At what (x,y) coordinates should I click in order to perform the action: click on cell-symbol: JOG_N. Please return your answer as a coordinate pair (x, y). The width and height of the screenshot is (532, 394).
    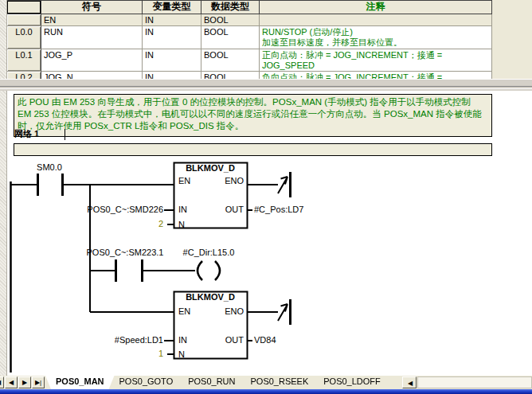
    Looking at the image, I should click on (92, 75).